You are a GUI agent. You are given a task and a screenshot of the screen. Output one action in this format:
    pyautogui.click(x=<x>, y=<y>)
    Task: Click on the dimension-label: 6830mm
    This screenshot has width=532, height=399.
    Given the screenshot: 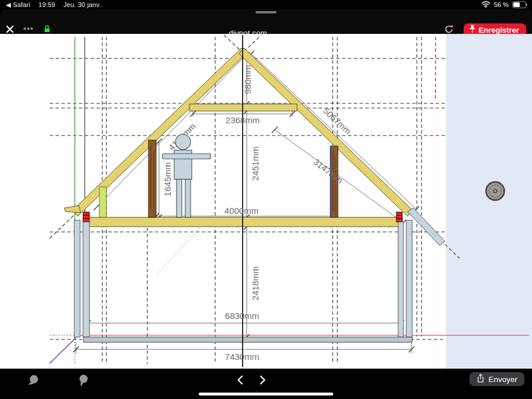 What is the action you would take?
    pyautogui.click(x=242, y=315)
    